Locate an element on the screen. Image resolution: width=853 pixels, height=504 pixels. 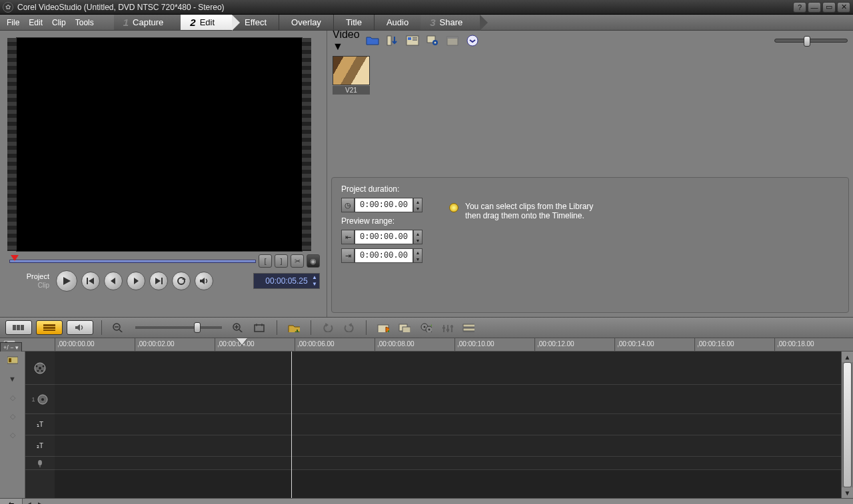
voice-track is located at coordinates (448, 463).